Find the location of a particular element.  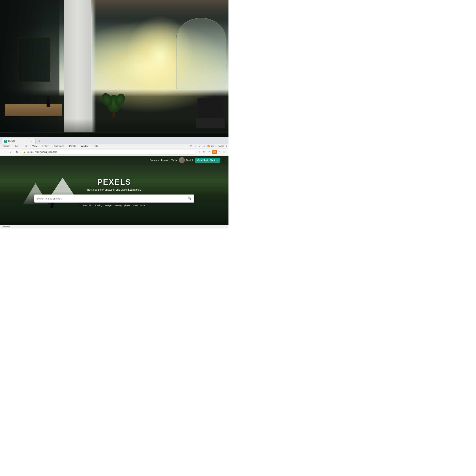

browser-menu-bar: Chrome File Edit View History Bookmarks … is located at coordinates (114, 146).